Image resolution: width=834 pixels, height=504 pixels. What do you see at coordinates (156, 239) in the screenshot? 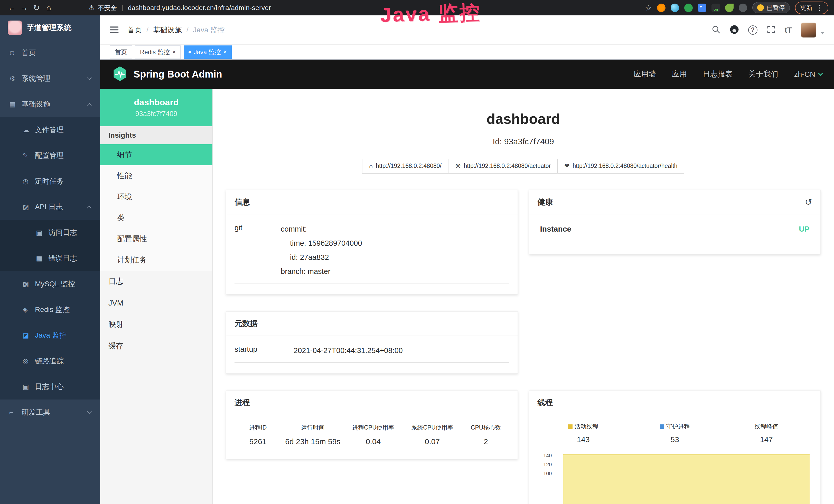
I see `sba-item-config-props: 配置属性` at bounding box center [156, 239].